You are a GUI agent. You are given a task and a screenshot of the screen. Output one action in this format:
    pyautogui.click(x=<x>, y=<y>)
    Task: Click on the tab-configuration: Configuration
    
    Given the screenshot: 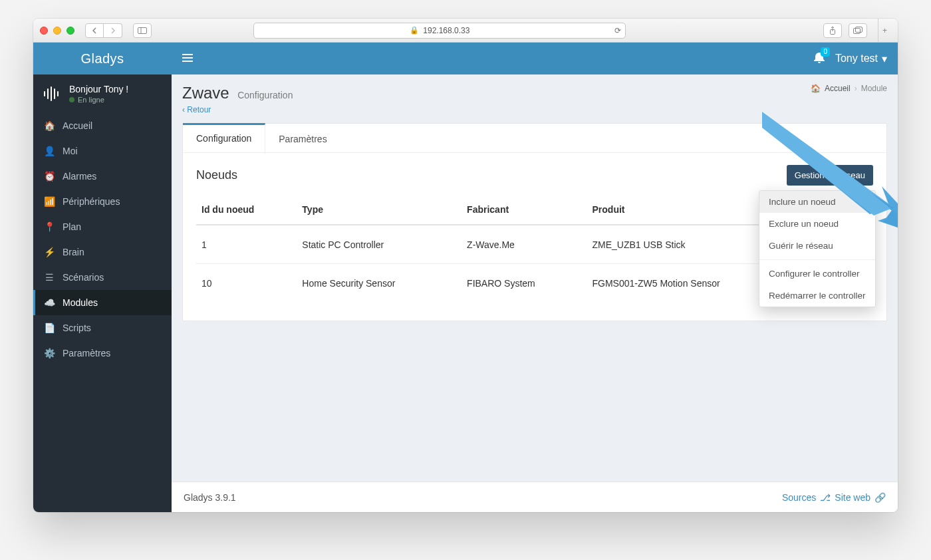 What is the action you would take?
    pyautogui.click(x=224, y=138)
    